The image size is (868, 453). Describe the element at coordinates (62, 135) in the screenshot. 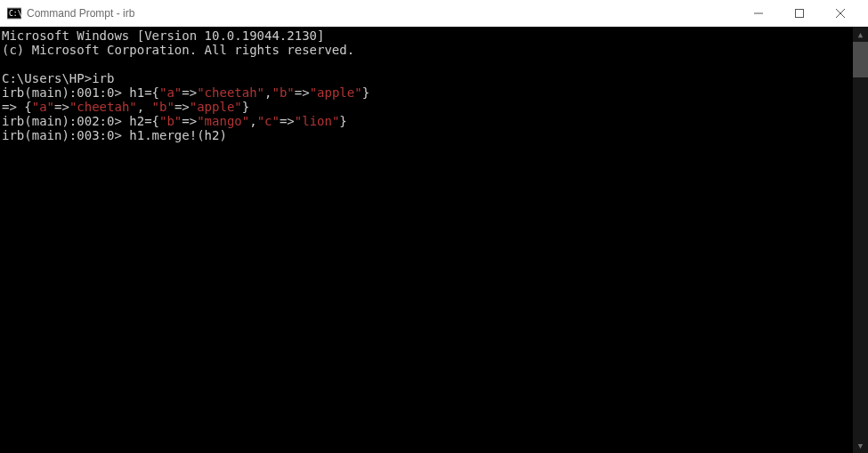

I see `irb-prompt: irb(main):003:0>` at that location.